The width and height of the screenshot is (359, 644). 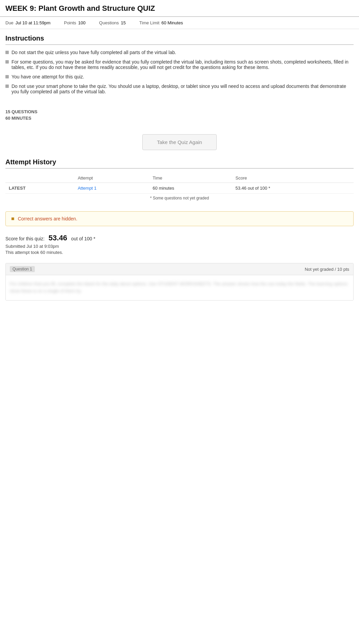 I want to click on instruction-item-3: You have one attempt for this quiz., so click(x=180, y=77).